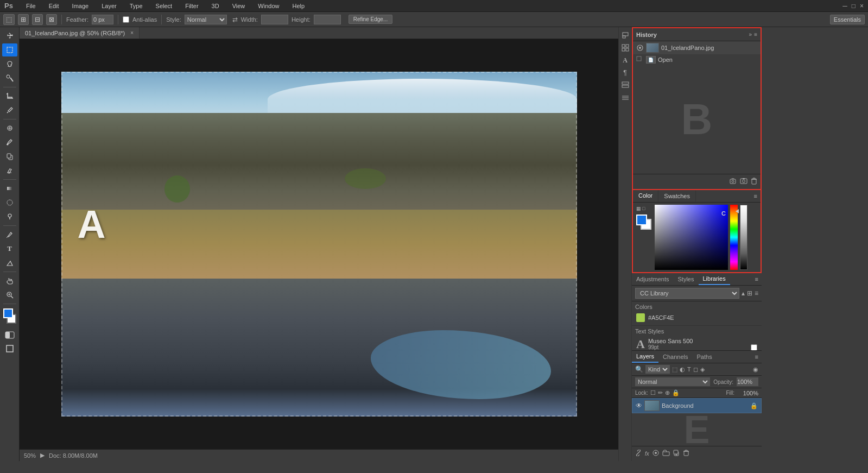  Describe the element at coordinates (10, 128) in the screenshot. I see `heal-tool` at that location.